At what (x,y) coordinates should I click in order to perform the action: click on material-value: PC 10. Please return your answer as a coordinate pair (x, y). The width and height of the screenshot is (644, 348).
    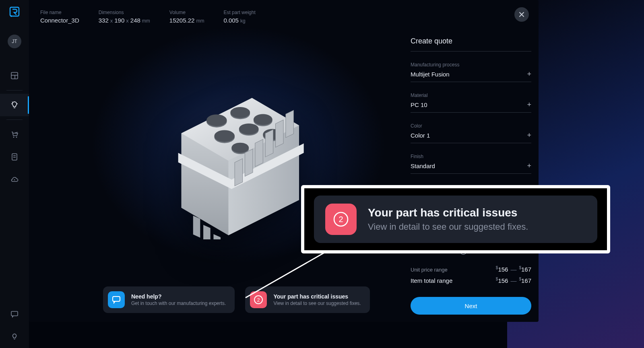
    Looking at the image, I should click on (419, 105).